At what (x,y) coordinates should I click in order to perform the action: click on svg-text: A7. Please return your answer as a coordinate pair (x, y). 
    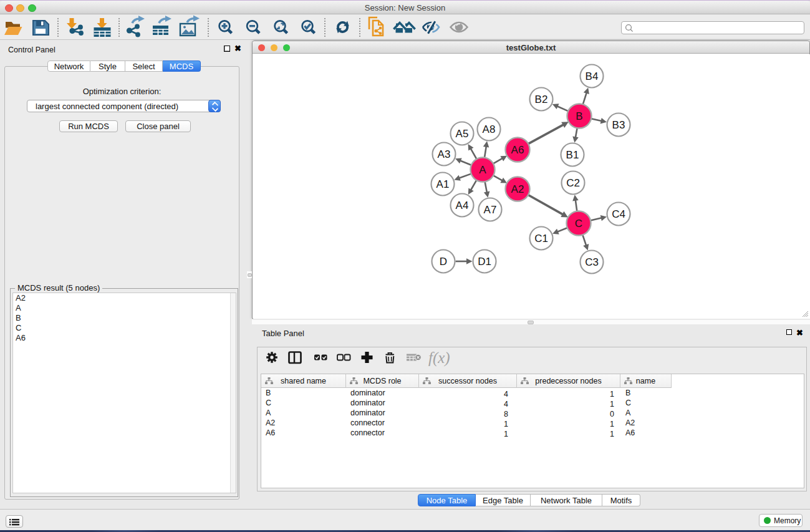
    Looking at the image, I should click on (490, 210).